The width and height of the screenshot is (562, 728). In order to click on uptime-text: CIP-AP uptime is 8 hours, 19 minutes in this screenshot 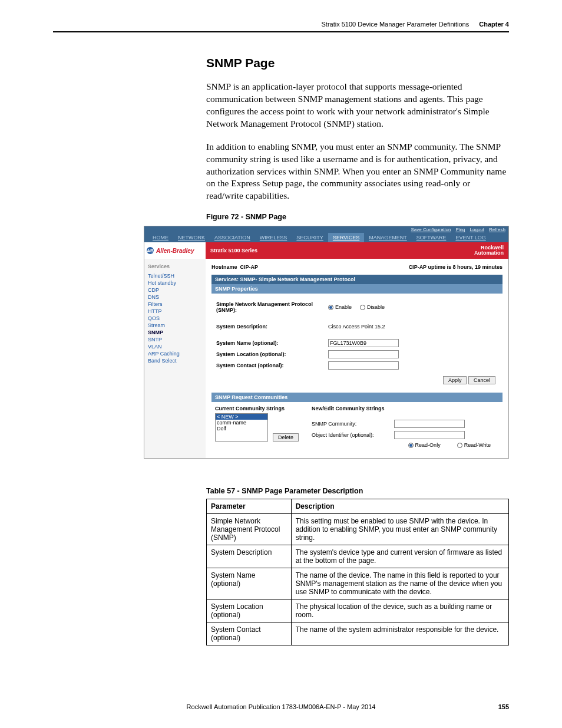, I will do `click(456, 267)`.